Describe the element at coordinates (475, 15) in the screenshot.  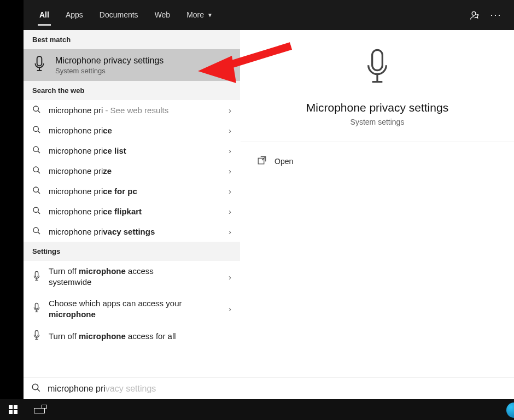
I see `feedback-icon` at that location.